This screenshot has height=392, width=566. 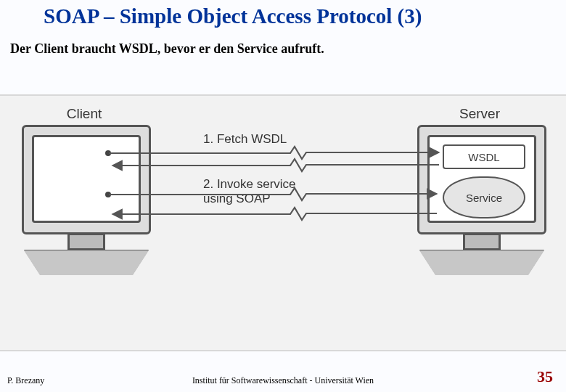 What do you see at coordinates (484, 197) in the screenshot?
I see `service-box: Service` at bounding box center [484, 197].